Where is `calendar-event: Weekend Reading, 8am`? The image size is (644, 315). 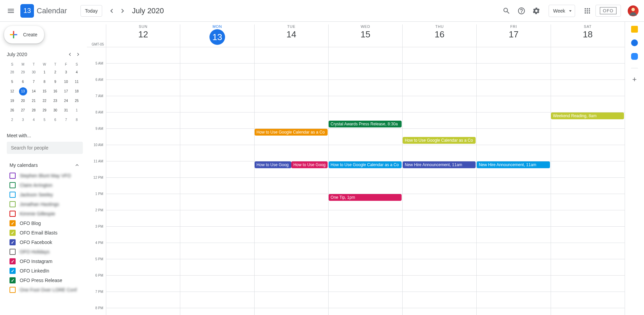
calendar-event: Weekend Reading, 8am is located at coordinates (587, 116).